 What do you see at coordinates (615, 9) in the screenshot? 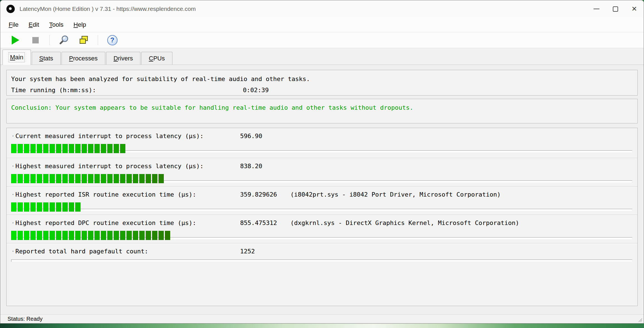
I see `window-controls: ✕` at bounding box center [615, 9].